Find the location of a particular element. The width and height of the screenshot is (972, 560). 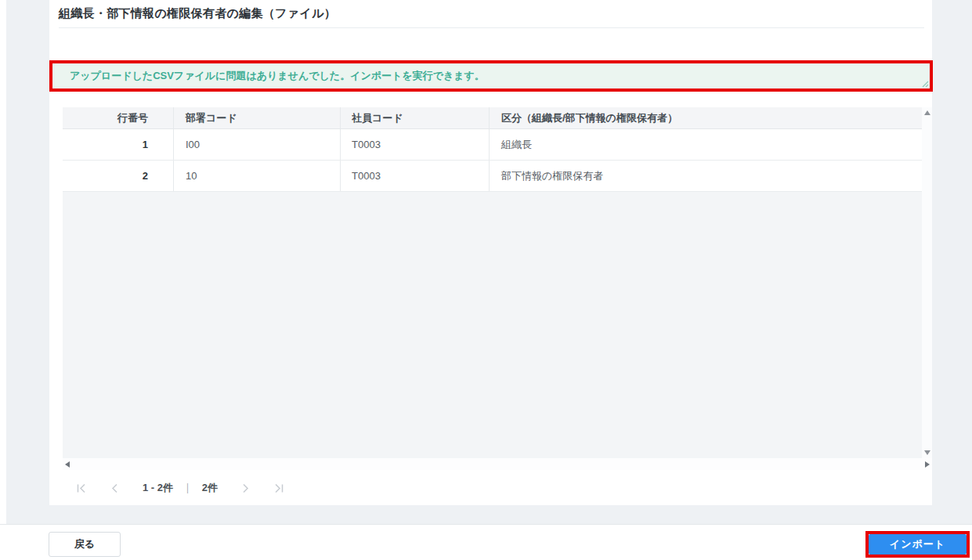

import-button-annotation: インポート is located at coordinates (918, 544).